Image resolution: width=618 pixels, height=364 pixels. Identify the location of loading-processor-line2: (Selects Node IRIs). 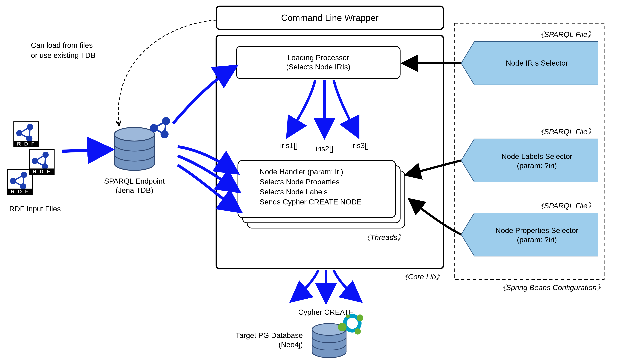
(318, 67).